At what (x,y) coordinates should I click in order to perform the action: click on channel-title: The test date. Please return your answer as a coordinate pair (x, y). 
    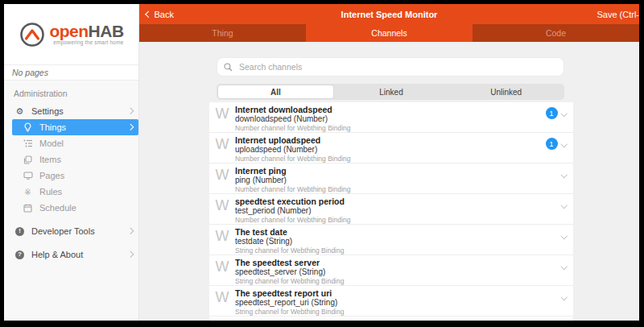
    Looking at the image, I should click on (398, 232).